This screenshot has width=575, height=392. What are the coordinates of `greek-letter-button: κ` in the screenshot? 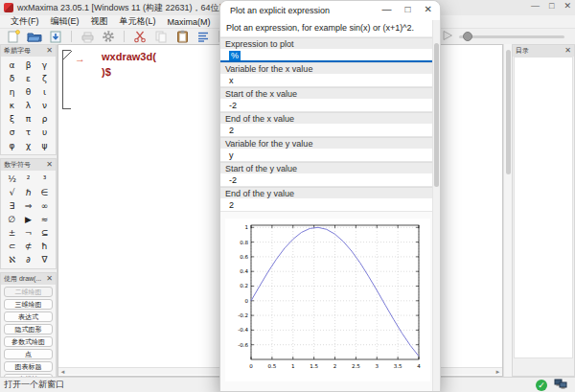 It's located at (12, 105).